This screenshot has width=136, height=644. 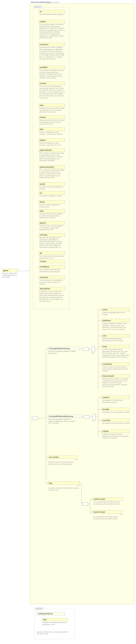 I want to click on el-label: facet, so click(x=116, y=346).